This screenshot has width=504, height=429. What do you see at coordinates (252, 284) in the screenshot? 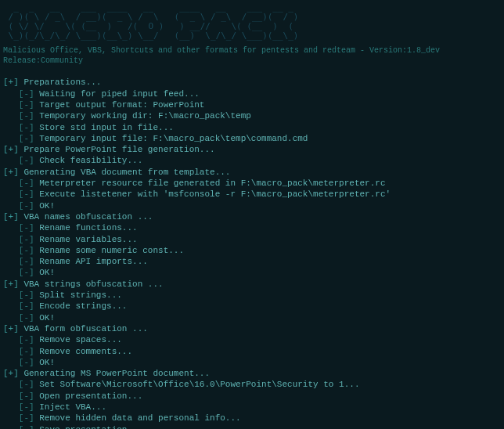
I see `log-line: [+] VBA strings obfuscation ...` at bounding box center [252, 284].